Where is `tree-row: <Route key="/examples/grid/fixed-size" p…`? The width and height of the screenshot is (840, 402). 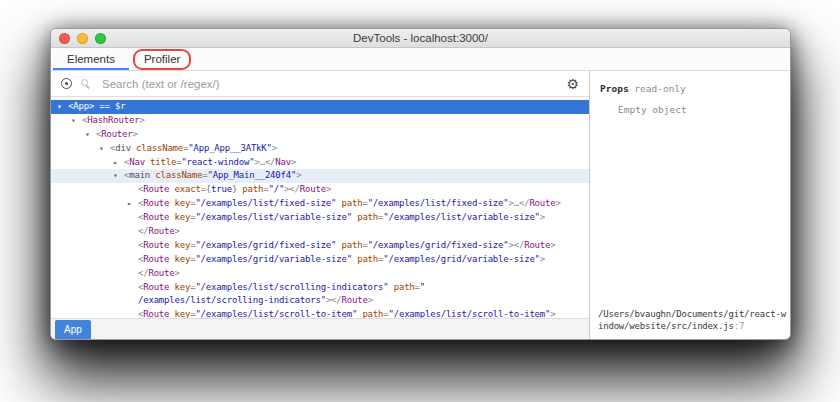
tree-row: <Route key="/examples/grid/fixed-size" p… is located at coordinates (320, 246).